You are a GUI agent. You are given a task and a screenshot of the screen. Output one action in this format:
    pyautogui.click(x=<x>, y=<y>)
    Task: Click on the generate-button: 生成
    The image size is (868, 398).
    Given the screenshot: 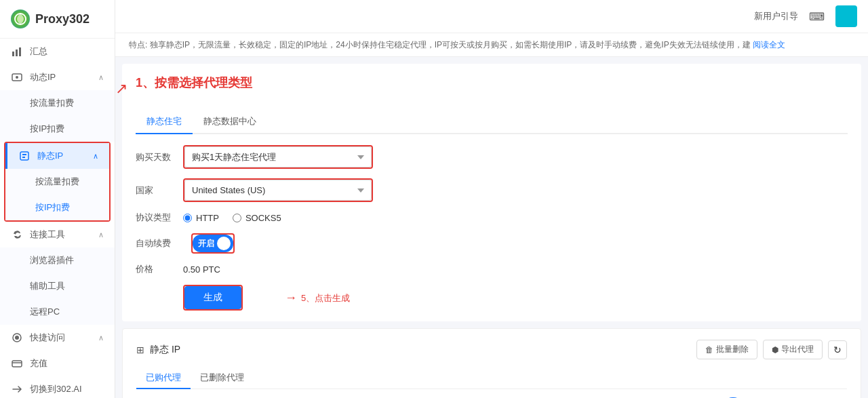 What is the action you would take?
    pyautogui.click(x=213, y=298)
    